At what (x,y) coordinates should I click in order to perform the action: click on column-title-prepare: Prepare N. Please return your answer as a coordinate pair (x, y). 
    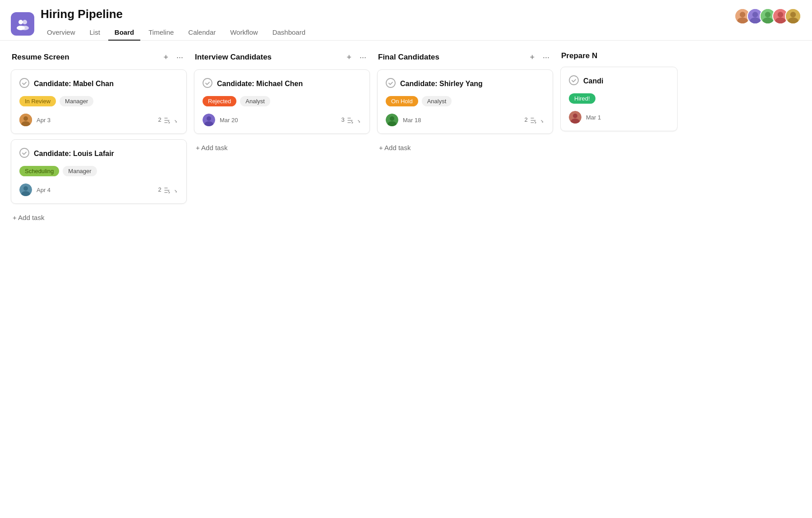
    Looking at the image, I should click on (579, 56).